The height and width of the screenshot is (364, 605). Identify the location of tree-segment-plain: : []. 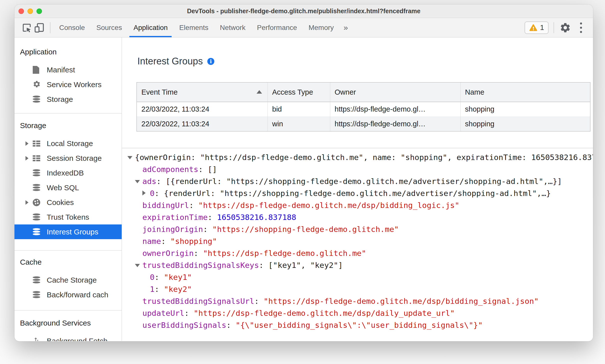
(208, 169).